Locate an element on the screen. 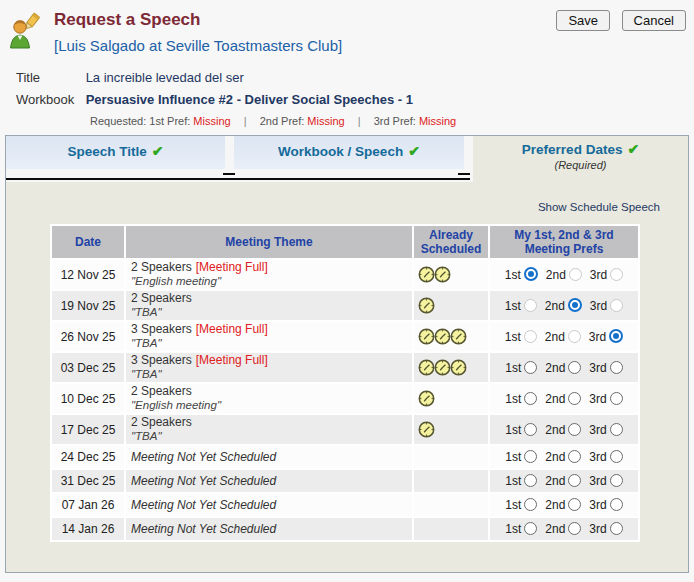  tab-label: Workbook / Speech is located at coordinates (340, 152).